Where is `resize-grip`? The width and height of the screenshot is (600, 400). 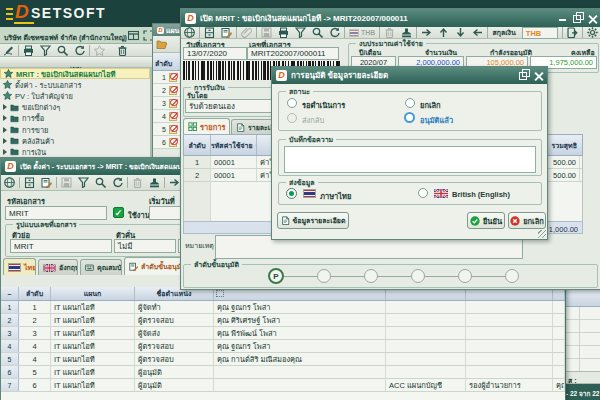
resize-grip is located at coordinates (542, 234).